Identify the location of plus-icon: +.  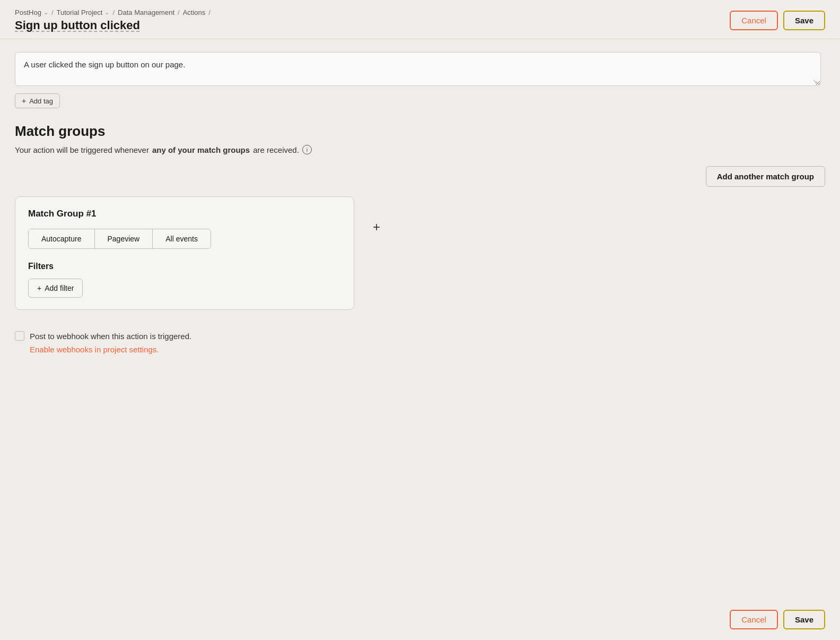
(24, 101).